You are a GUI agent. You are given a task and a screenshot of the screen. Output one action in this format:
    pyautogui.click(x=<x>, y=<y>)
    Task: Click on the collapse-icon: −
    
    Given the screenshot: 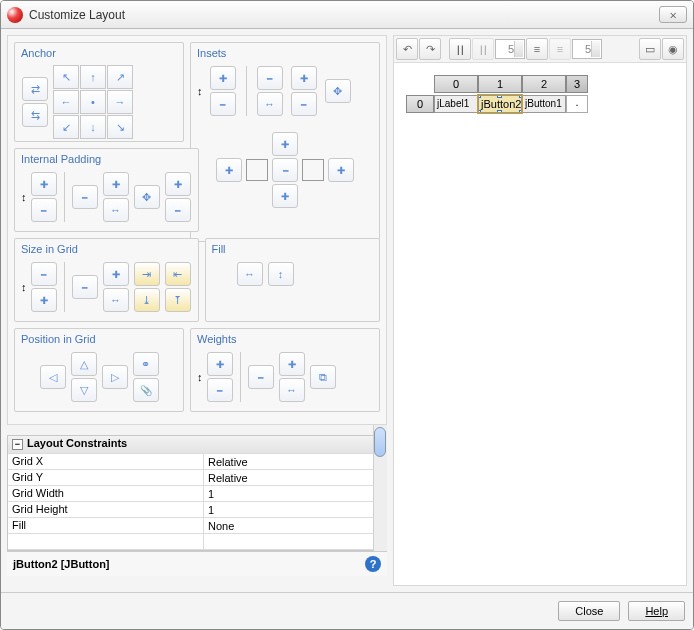 What is the action you would take?
    pyautogui.click(x=18, y=444)
    